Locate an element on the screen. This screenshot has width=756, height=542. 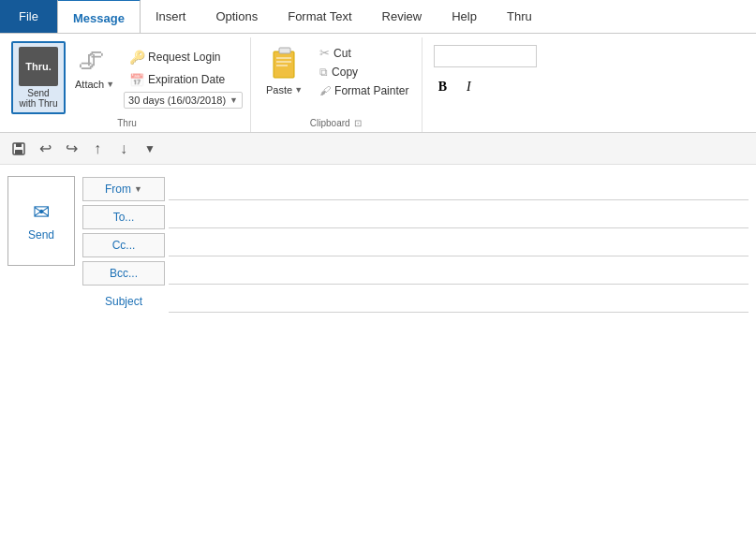
bold-button: B is located at coordinates (442, 87).